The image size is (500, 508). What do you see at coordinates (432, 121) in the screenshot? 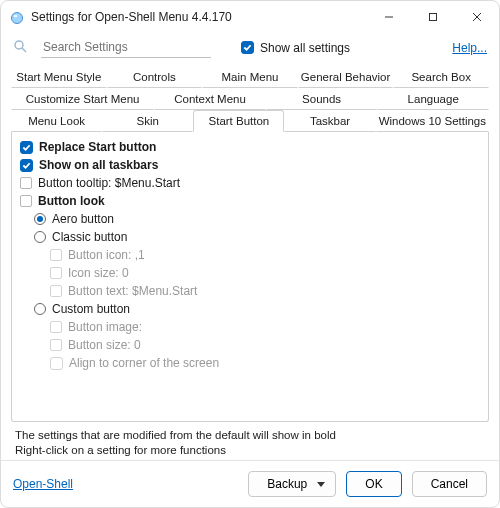
I see `tab-windows10-settings: Windows 10 Settings` at bounding box center [432, 121].